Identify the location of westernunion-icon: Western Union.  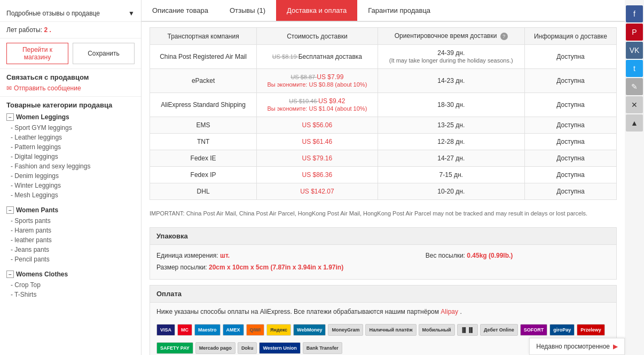
(280, 348).